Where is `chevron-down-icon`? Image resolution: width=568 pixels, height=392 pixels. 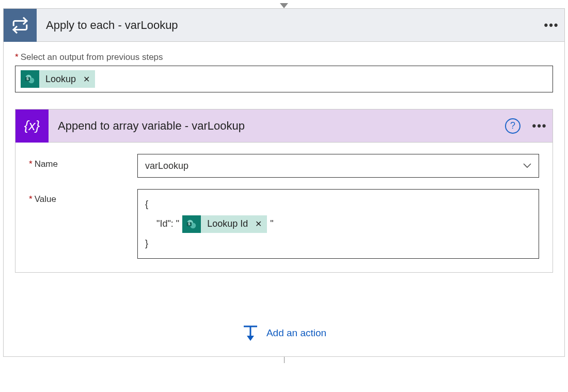 chevron-down-icon is located at coordinates (527, 166).